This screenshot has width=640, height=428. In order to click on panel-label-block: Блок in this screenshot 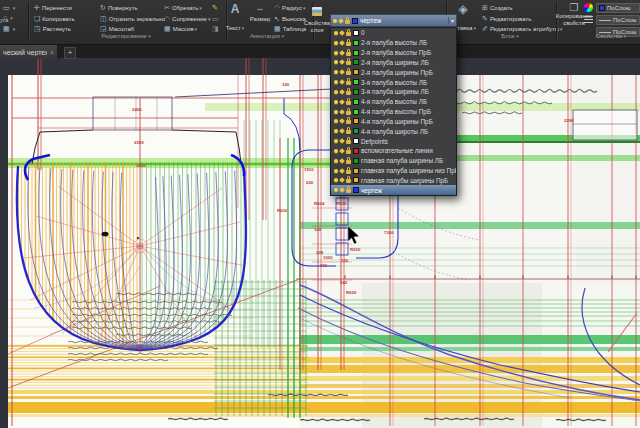, I will do `click(510, 36)`.